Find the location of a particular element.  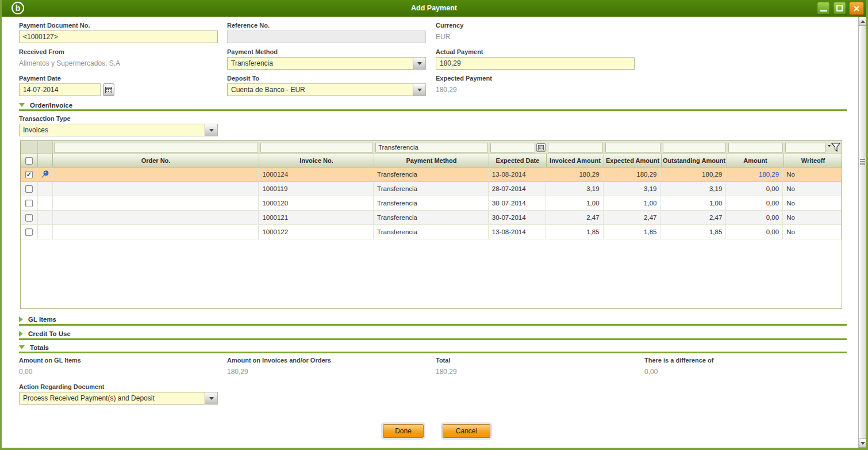

section-totals: Totals is located at coordinates (34, 348).